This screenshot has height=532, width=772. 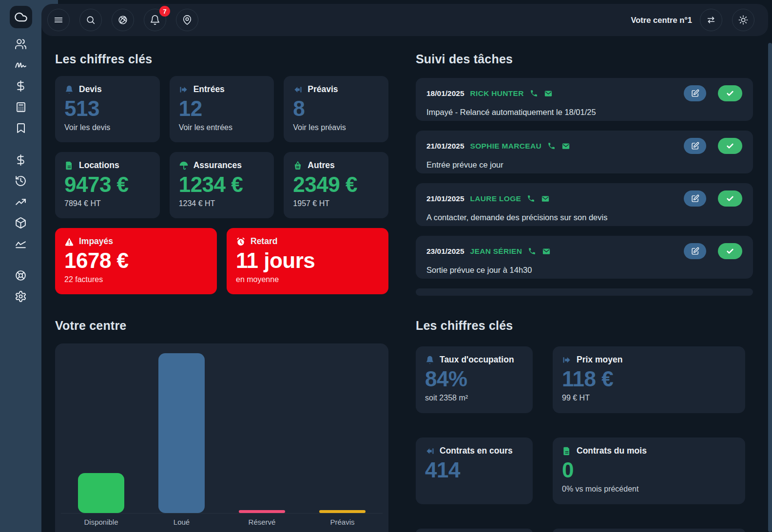 What do you see at coordinates (474, 398) in the screenshot?
I see `kpi-card-sub: soit 2358 m²` at bounding box center [474, 398].